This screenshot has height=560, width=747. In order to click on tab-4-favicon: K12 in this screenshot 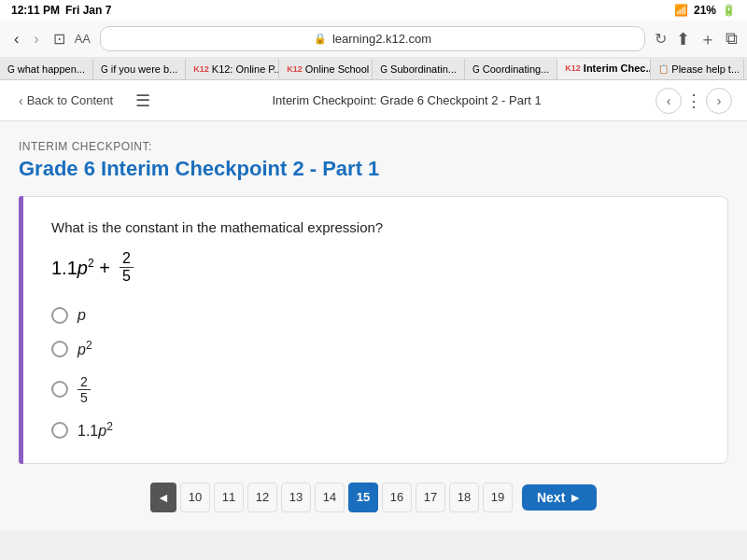, I will do `click(295, 69)`.